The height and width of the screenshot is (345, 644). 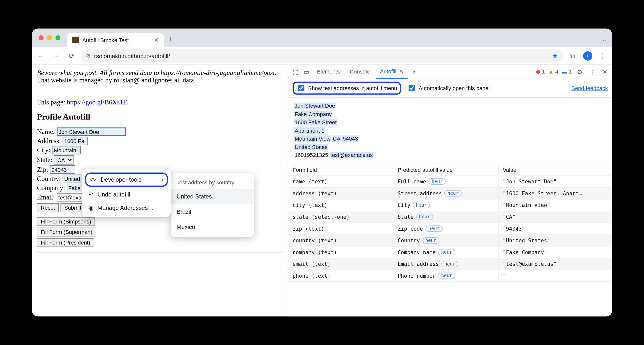 I want to click on chevron-right-icon: ›, so click(x=162, y=180).